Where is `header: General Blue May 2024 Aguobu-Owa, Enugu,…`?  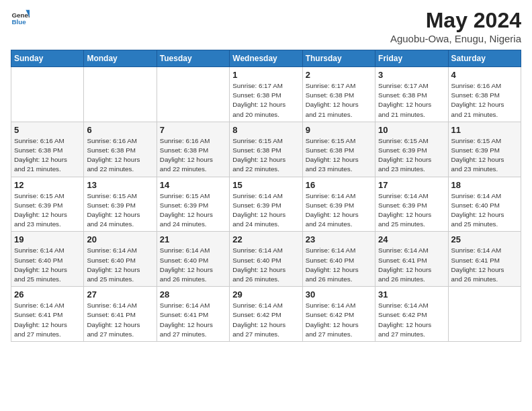
header: General Blue May 2024 Aguobu-Owa, Enugu,… is located at coordinates (266, 26).